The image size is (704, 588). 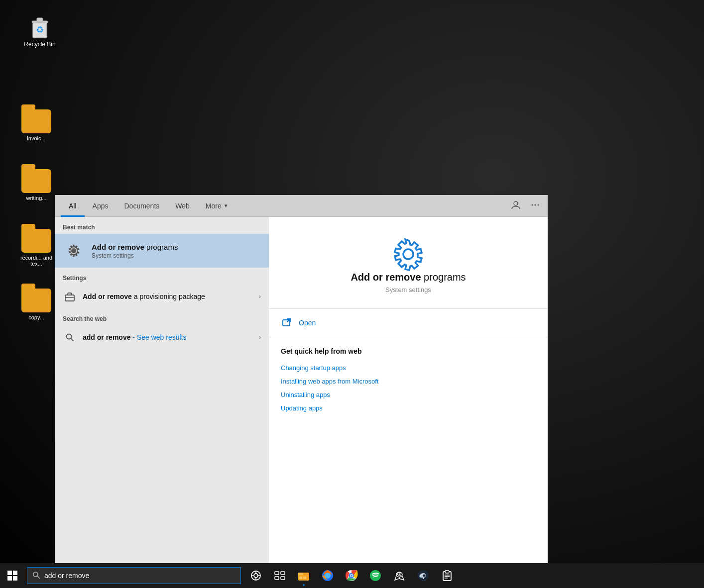 What do you see at coordinates (140, 576) in the screenshot?
I see `taskbar-search-input` at bounding box center [140, 576].